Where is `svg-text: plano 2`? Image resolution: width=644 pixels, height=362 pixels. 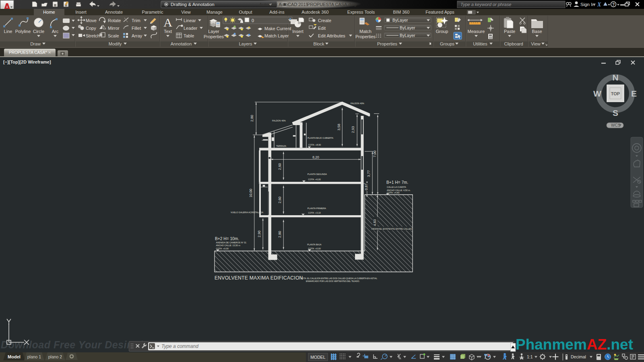 svg-text: plano 2 is located at coordinates (56, 357).